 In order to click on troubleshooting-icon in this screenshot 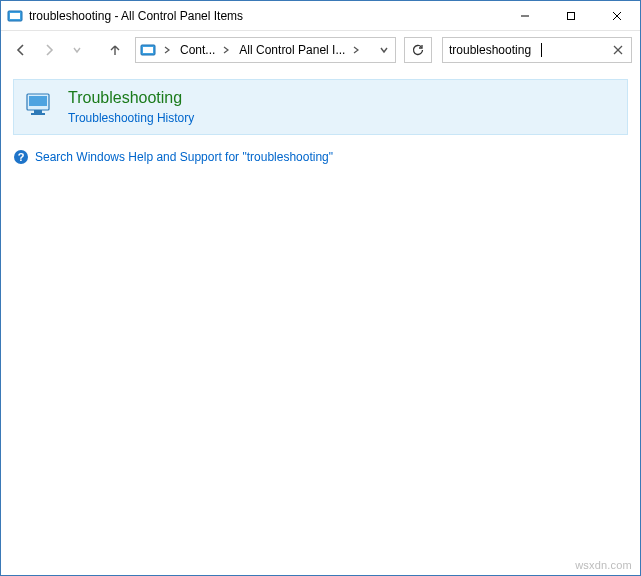, I will do `click(40, 104)`.